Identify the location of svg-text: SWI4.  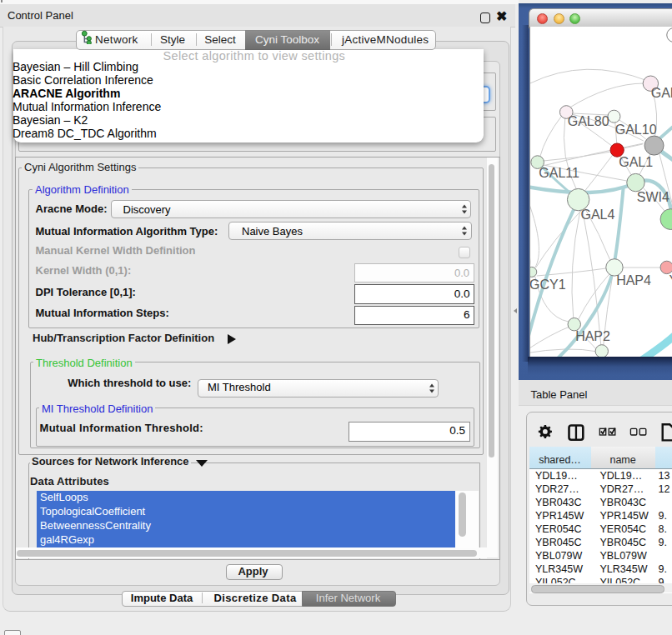
(652, 197).